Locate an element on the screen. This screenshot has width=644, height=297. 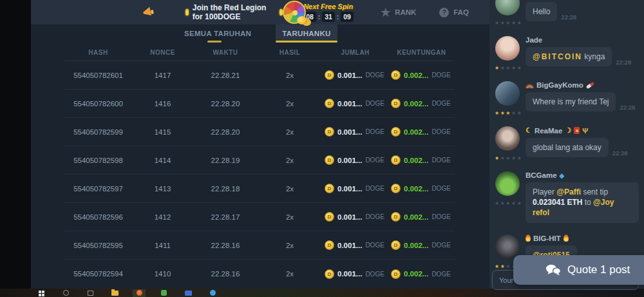
table-row: 554050782601 1417 22.28.21 2x D 0.001...… is located at coordinates (260, 75).